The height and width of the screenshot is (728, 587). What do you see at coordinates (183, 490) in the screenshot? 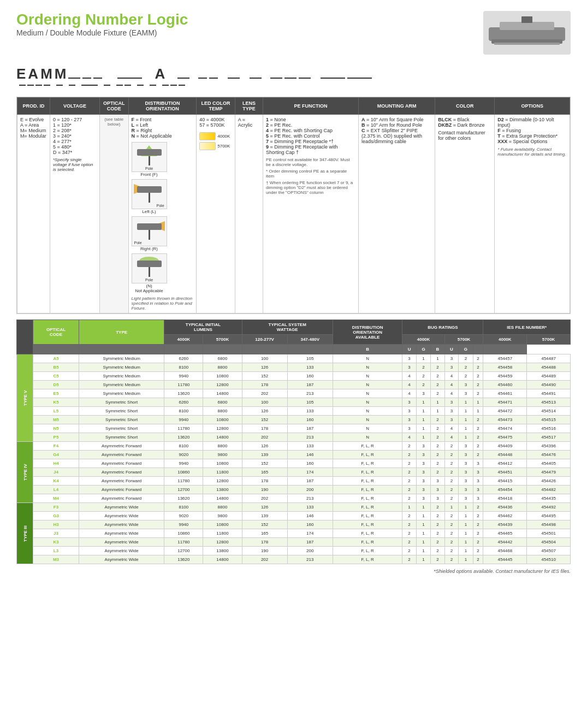
I see `table-cell: 12700` at bounding box center [183, 490].